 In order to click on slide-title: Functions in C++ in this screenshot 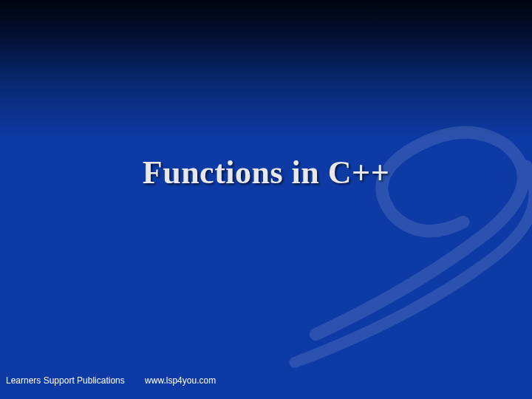, I will do `click(266, 173)`.